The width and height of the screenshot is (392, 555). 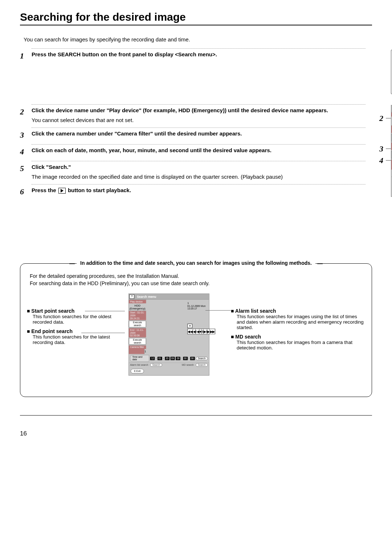 I want to click on step-1-text: Press the SEARCH button on the front pan…, so click(x=124, y=54).